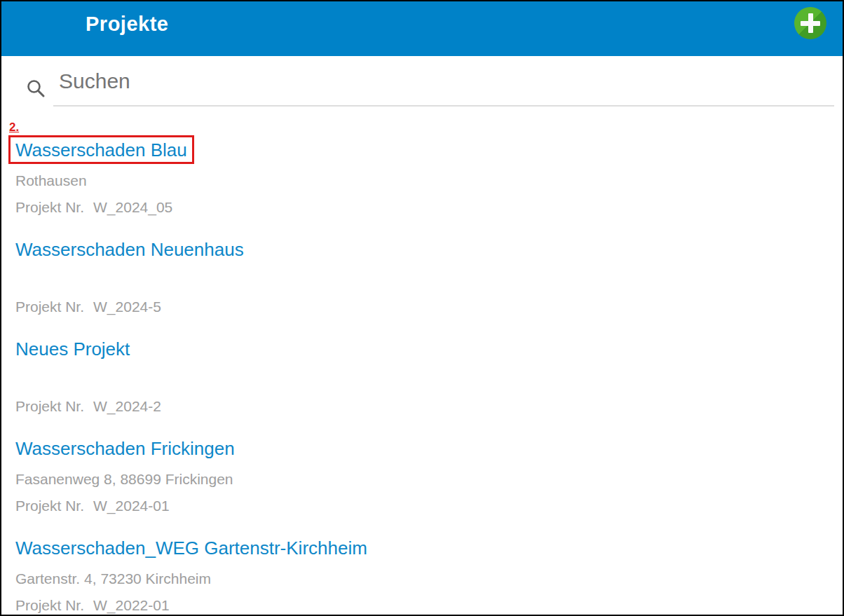  Describe the element at coordinates (128, 406) in the screenshot. I see `project-number-value: W_2024-2` at that location.